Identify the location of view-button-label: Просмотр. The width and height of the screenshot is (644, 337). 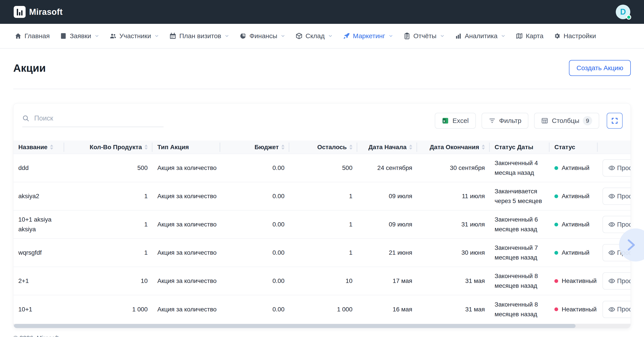
(624, 224).